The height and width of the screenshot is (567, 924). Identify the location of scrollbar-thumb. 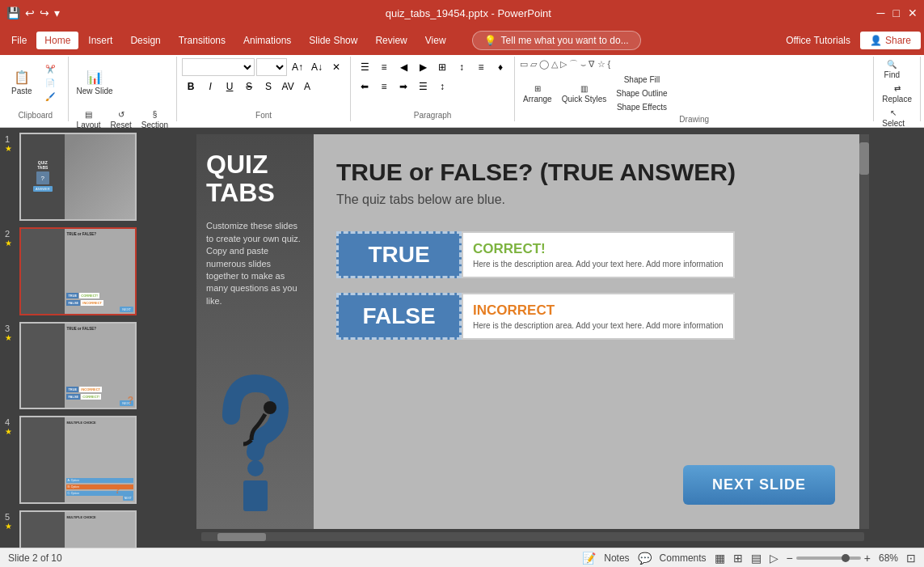
(864, 159).